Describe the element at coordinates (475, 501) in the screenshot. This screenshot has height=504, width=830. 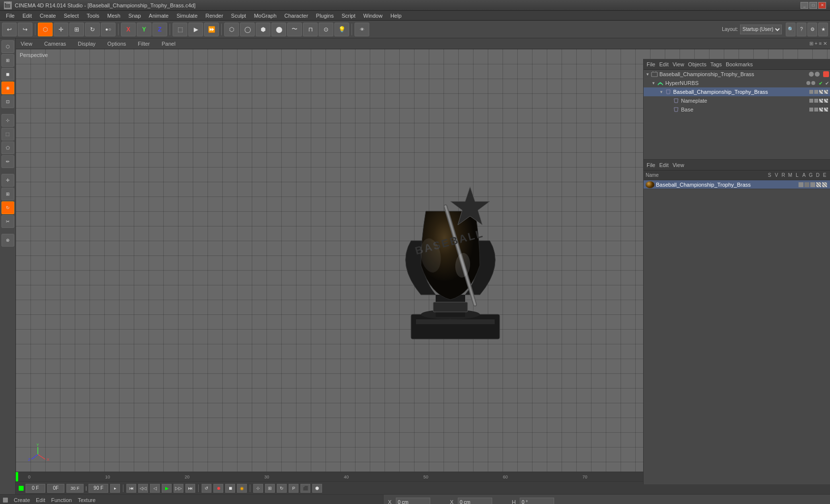
I see `coord-sx-input` at that location.